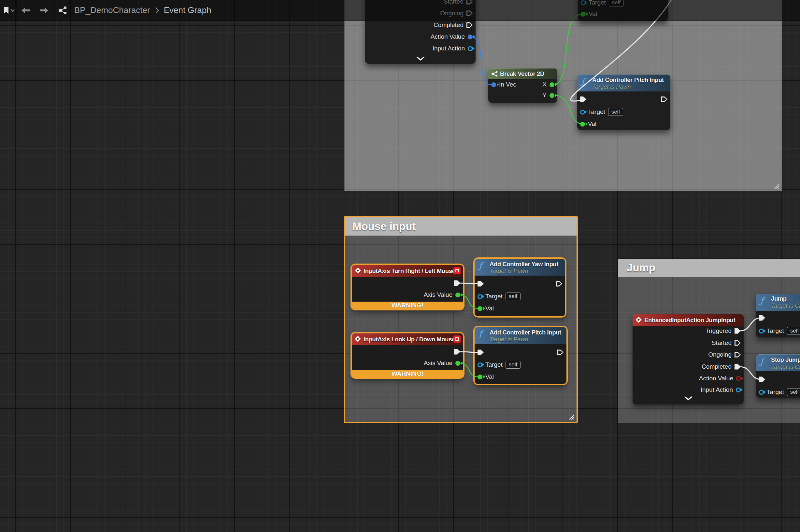 This screenshot has width=800, height=532. I want to click on function-icon: ƒ, so click(480, 265).